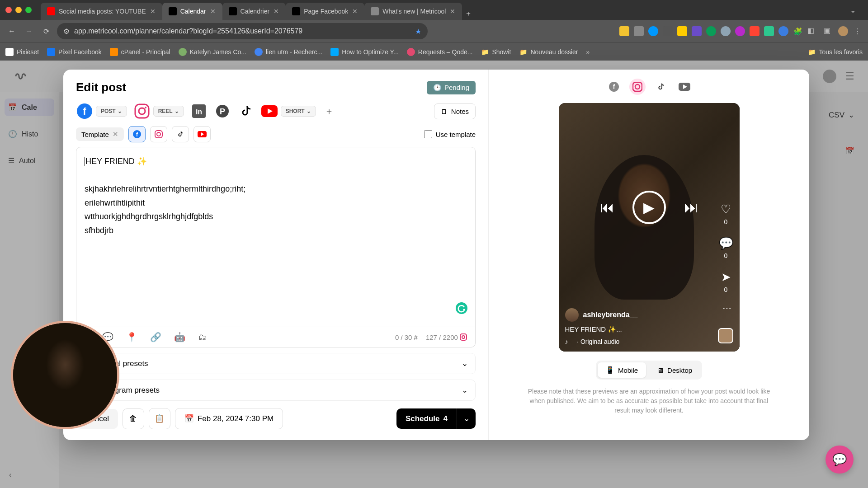  What do you see at coordinates (495, 52) in the screenshot?
I see `bookmark-showit: 📁Showit` at bounding box center [495, 52].